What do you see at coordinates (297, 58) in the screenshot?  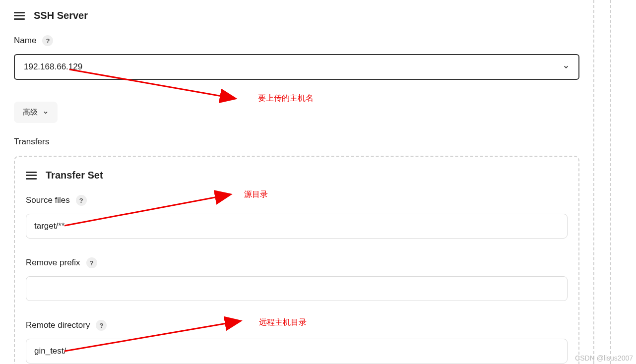 I see `name-field-group: Name ? 192.168.66.129` at bounding box center [297, 58].